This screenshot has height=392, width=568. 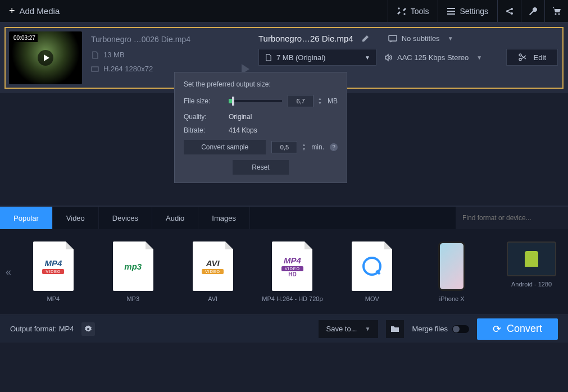 What do you see at coordinates (320, 101) in the screenshot?
I see `filesize-spinner: ▲▼` at bounding box center [320, 101].